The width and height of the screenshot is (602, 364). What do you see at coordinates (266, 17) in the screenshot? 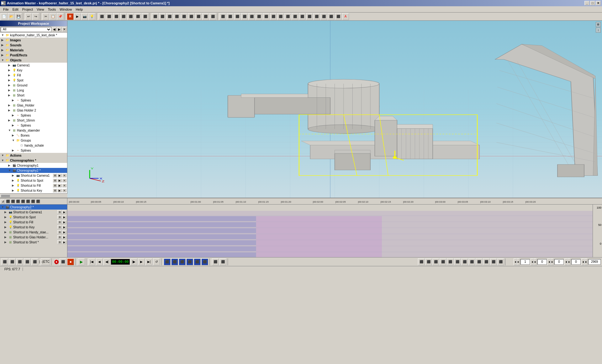
I see `t23: ⬛` at bounding box center [266, 17].